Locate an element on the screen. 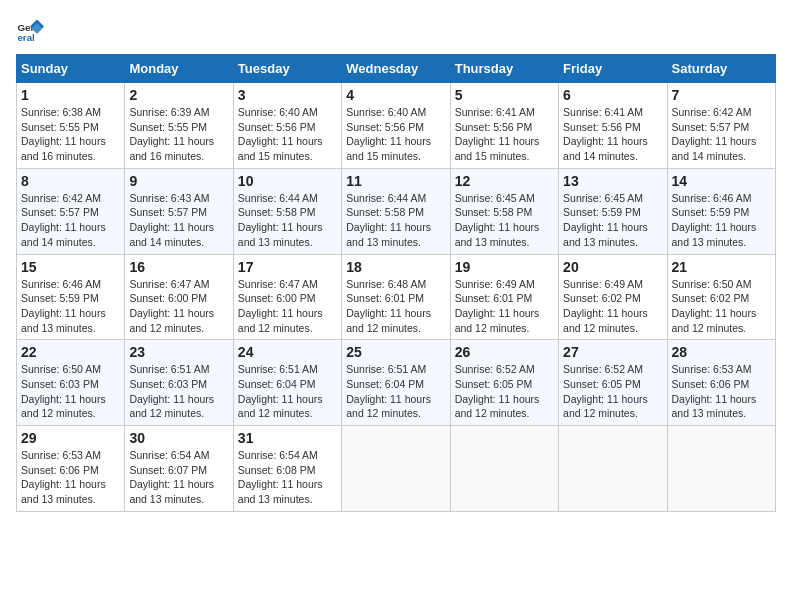 This screenshot has height=612, width=792. day-number: 3 is located at coordinates (288, 95).